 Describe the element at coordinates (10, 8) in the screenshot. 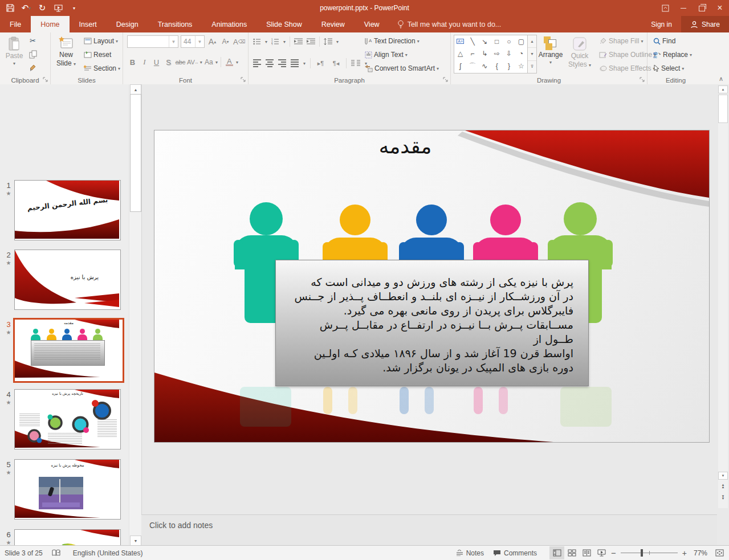

I see `save-icon` at that location.